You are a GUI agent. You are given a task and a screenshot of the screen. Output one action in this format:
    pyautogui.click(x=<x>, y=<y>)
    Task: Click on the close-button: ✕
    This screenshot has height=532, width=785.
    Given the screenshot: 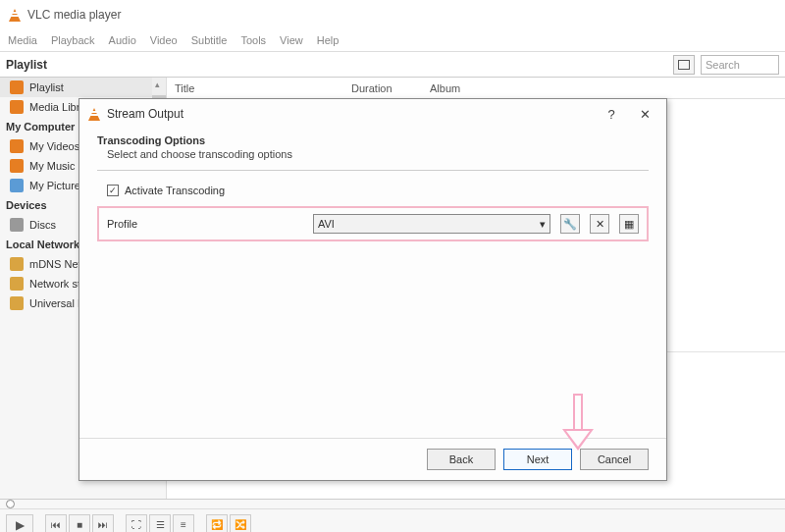 What is the action you would take?
    pyautogui.click(x=645, y=114)
    